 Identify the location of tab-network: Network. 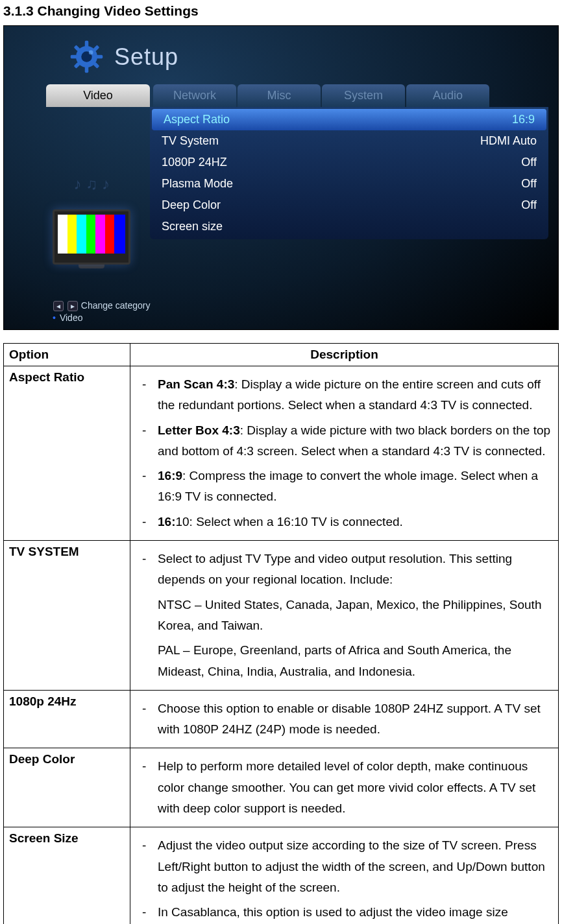
(195, 96).